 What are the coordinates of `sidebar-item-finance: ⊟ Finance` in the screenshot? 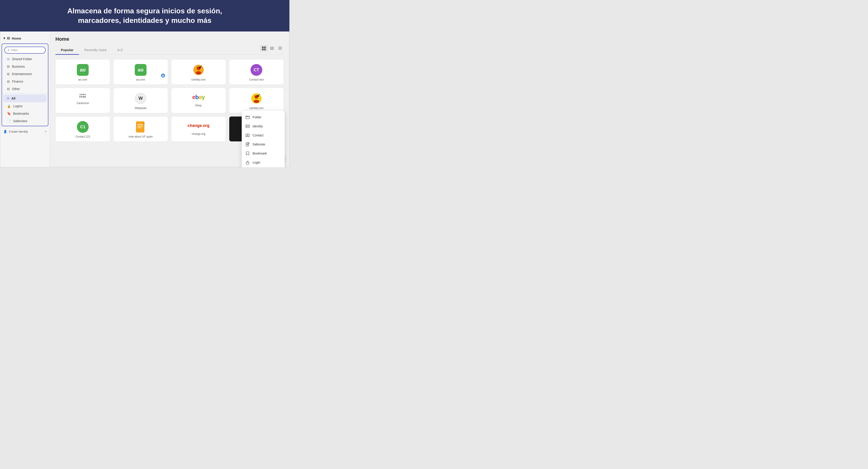 It's located at (25, 82).